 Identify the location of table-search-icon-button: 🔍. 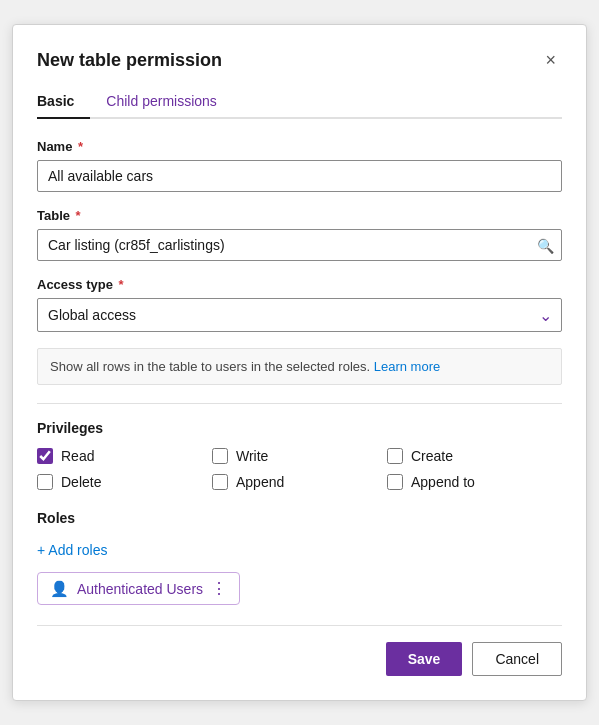
(546, 246).